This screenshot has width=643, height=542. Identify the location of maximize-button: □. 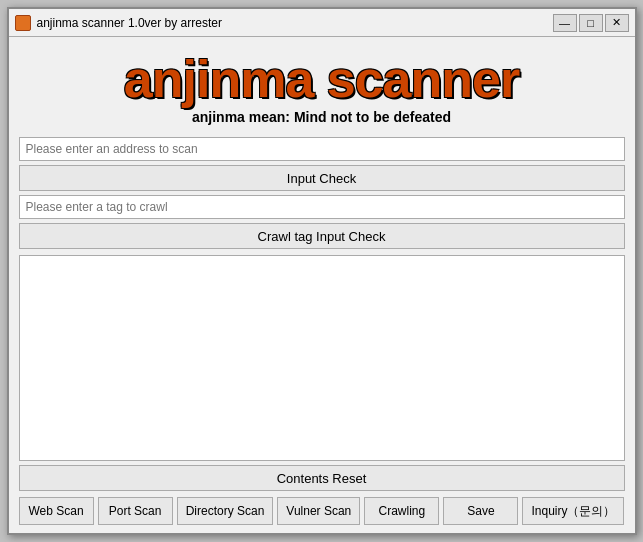
(591, 23).